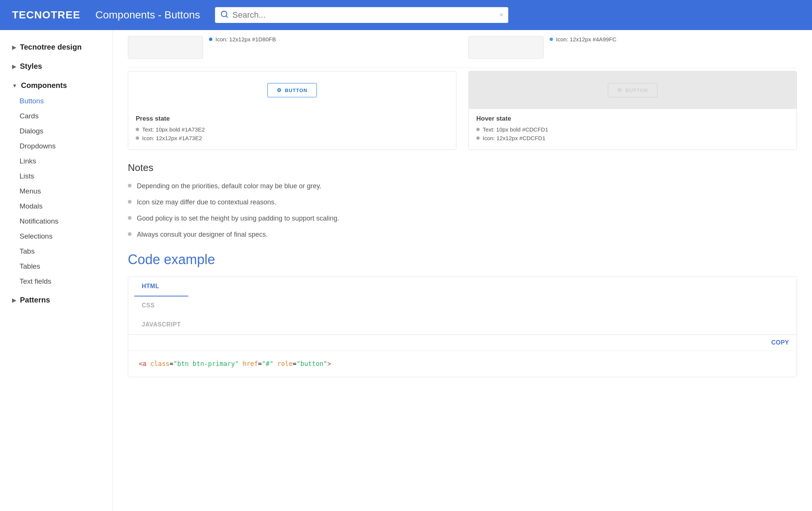  Describe the element at coordinates (56, 206) in the screenshot. I see `sidebar-item-modals: Modals` at that location.